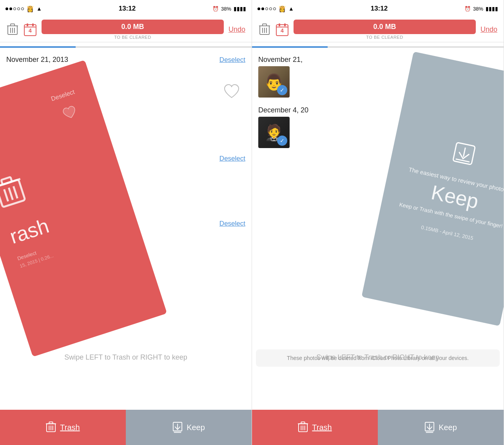  I want to click on battery-text-right: 38%, so click(478, 9).